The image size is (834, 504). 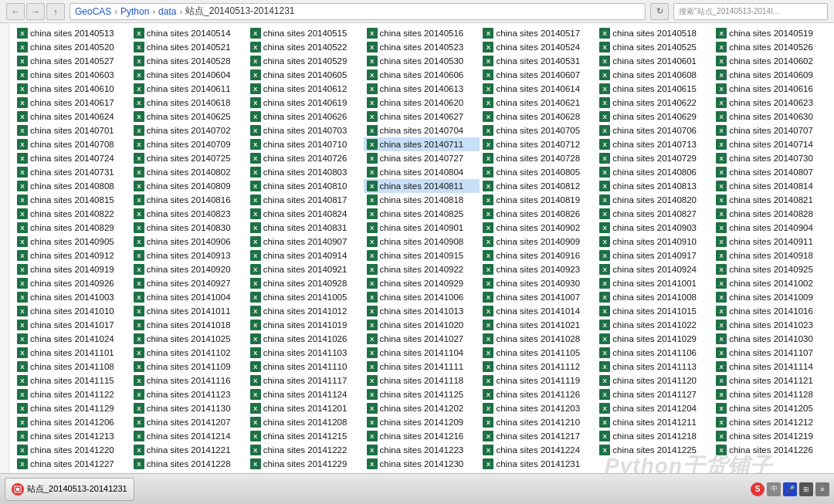 I want to click on taskbar-icon-mic: 🎤, so click(x=790, y=489).